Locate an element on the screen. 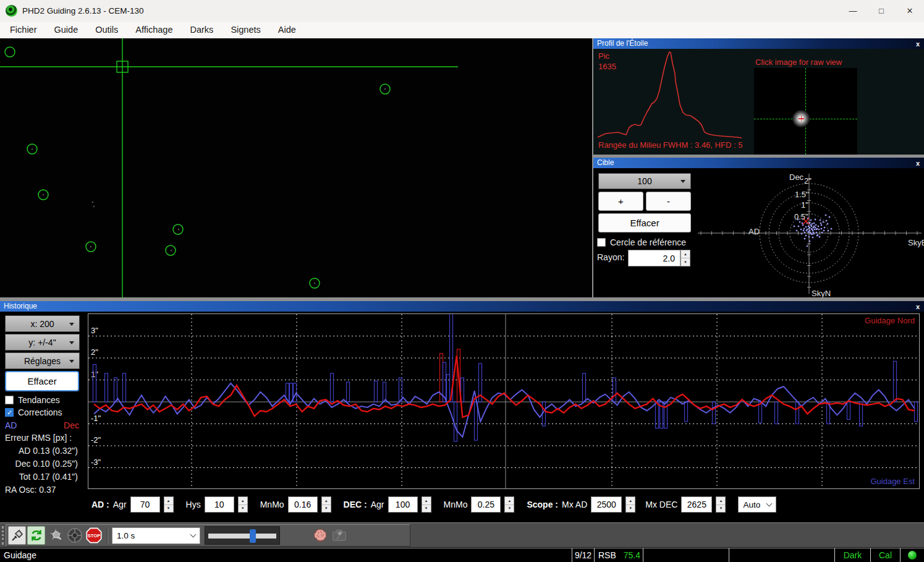 Image resolution: width=924 pixels, height=562 pixels. dec-aggression-spinner is located at coordinates (426, 505).